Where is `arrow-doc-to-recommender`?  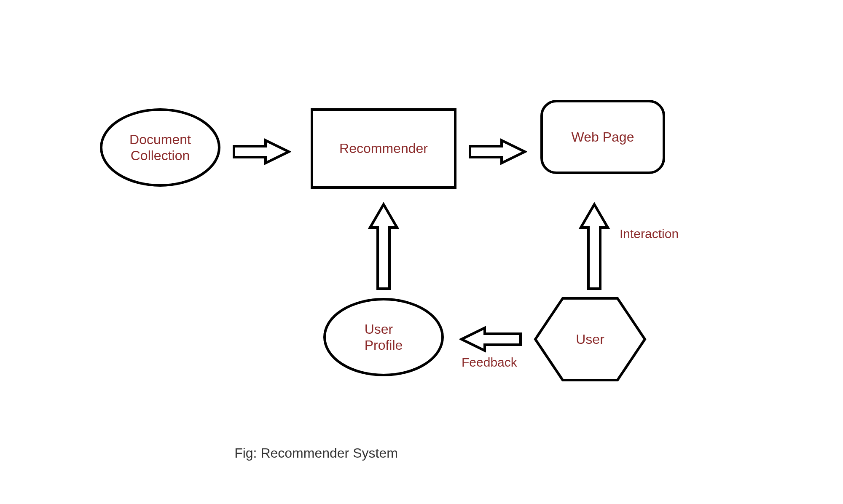
arrow-doc-to-recommender is located at coordinates (261, 152).